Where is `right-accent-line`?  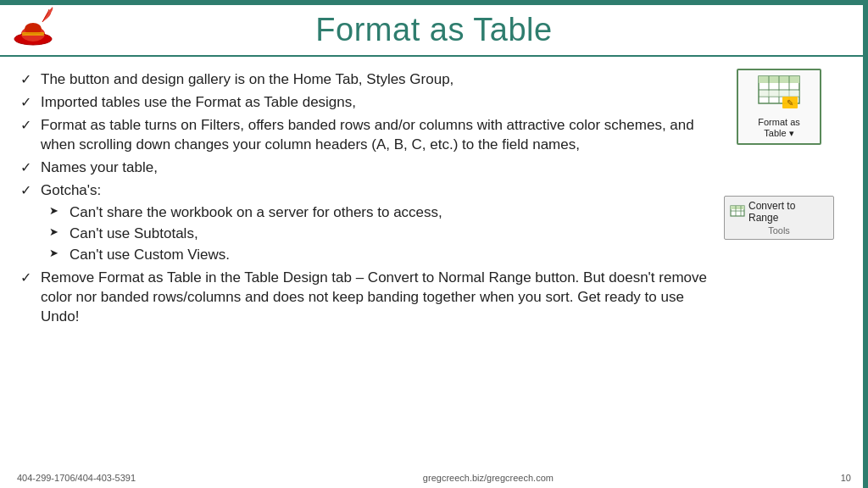
right-accent-line is located at coordinates (865, 244).